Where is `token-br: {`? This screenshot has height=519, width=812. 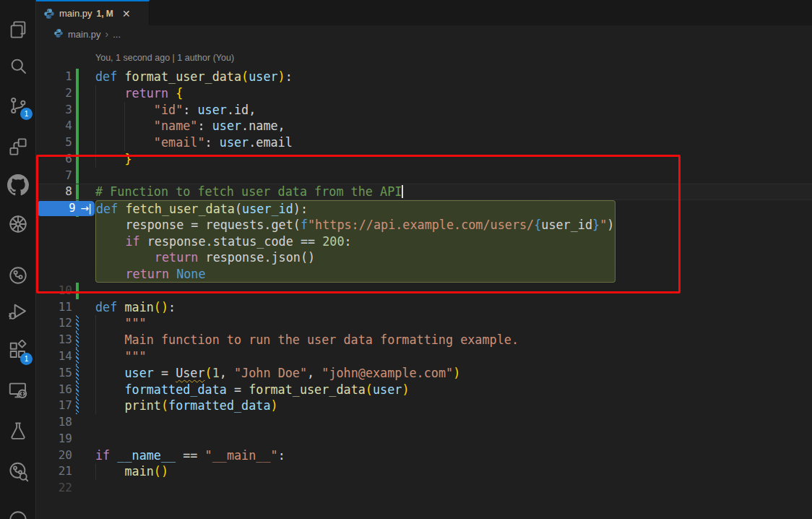 token-br: { is located at coordinates (179, 93).